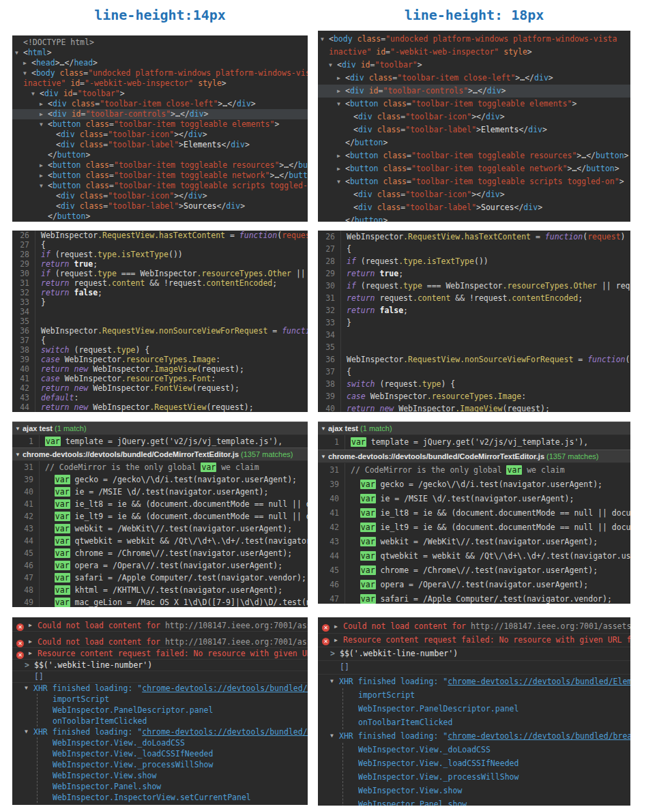  I want to click on source-line: 31return request.content && !request.con…, so click(160, 283).